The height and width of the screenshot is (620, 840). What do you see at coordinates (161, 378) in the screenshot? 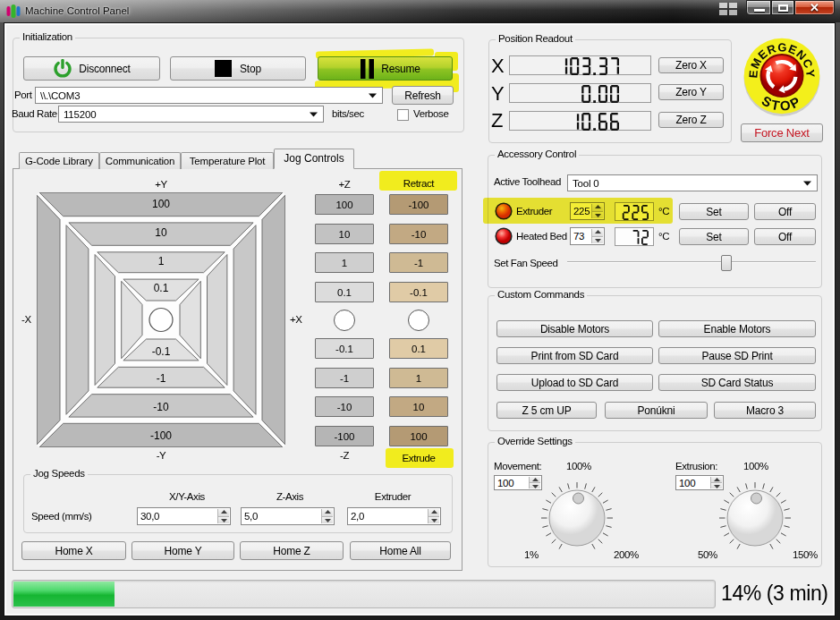
I see `svg-text: -1` at bounding box center [161, 378].